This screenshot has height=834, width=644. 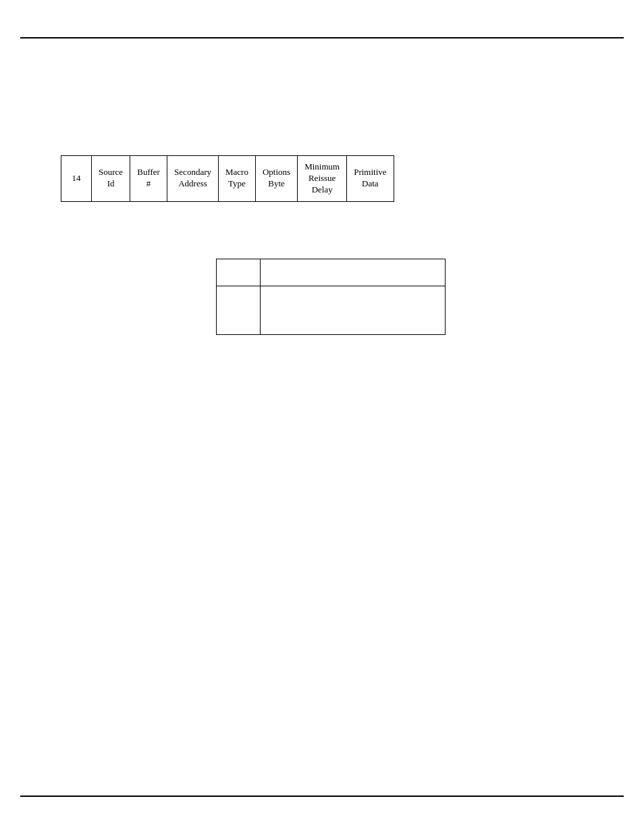 What do you see at coordinates (193, 179) in the screenshot?
I see `table-cell-secondary: SecondaryAddress` at bounding box center [193, 179].